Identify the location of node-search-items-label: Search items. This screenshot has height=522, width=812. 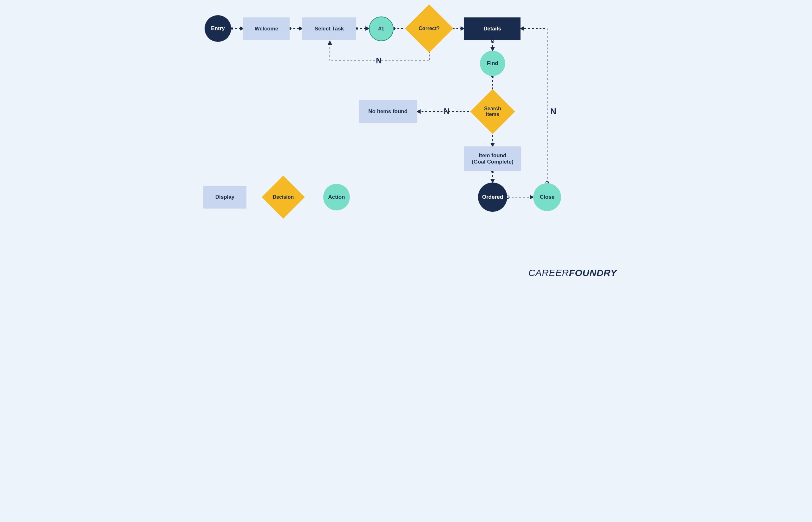
(492, 112).